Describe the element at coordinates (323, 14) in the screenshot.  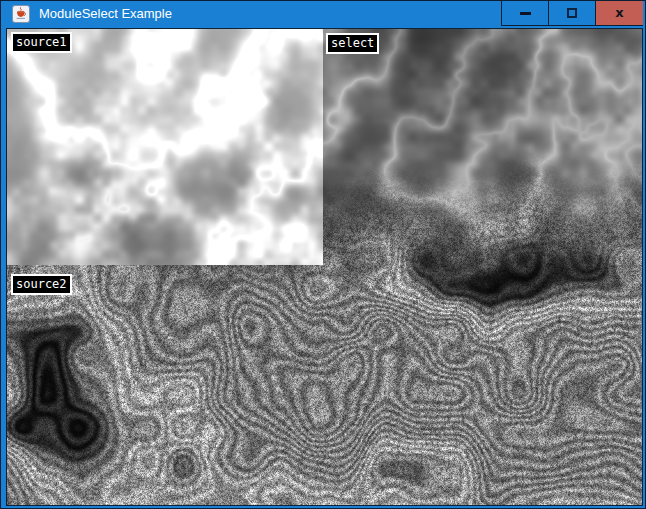
I see `titlebar: ModuleSelect Example x` at that location.